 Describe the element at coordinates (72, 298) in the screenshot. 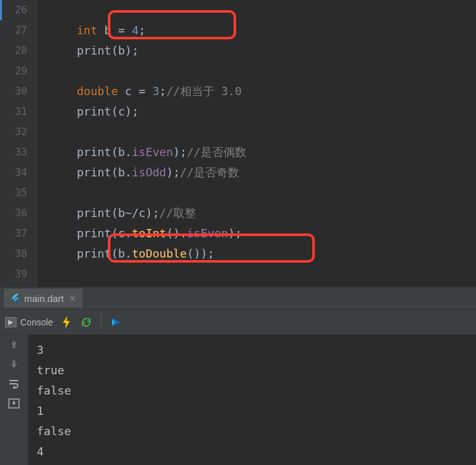

I see `close-icon: ✕` at that location.